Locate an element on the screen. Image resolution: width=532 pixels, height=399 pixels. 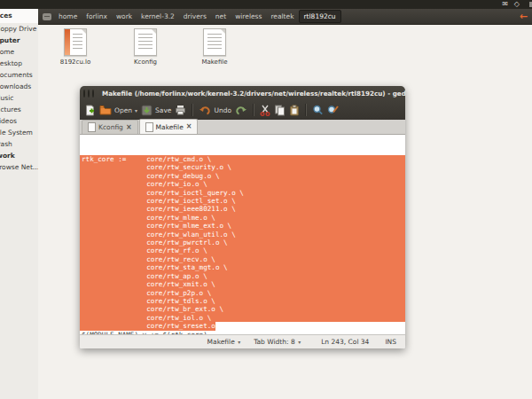
text-file-icon is located at coordinates (215, 43).